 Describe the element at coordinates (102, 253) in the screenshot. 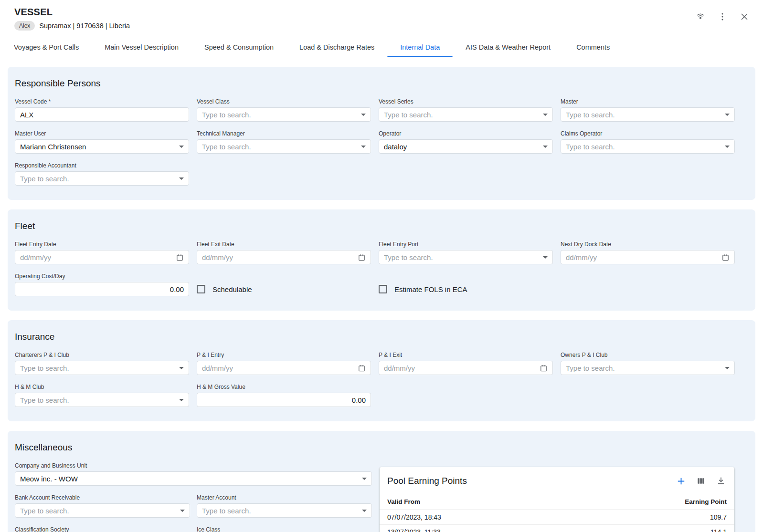

I see `field-fleet-entry-date: Fleet Entry Date dd/mm/yy` at that location.